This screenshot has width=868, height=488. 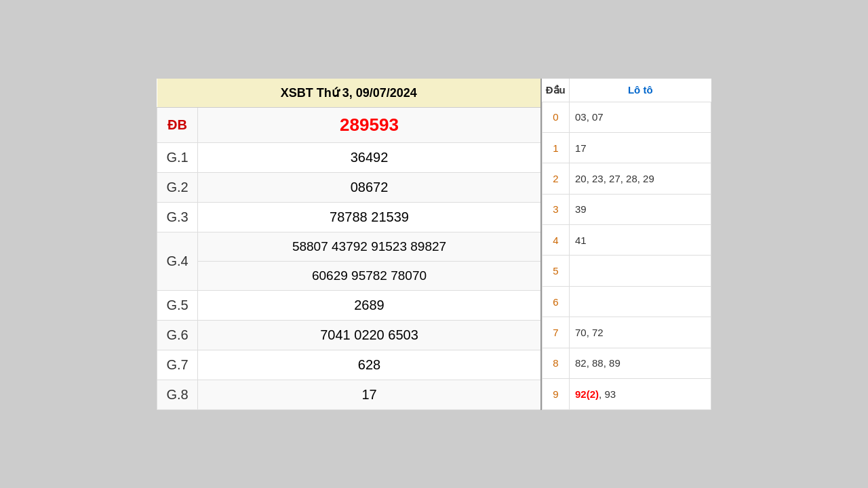 I want to click on prize-values-g4-row1: 58807 43792 91523 89827, so click(x=370, y=247).